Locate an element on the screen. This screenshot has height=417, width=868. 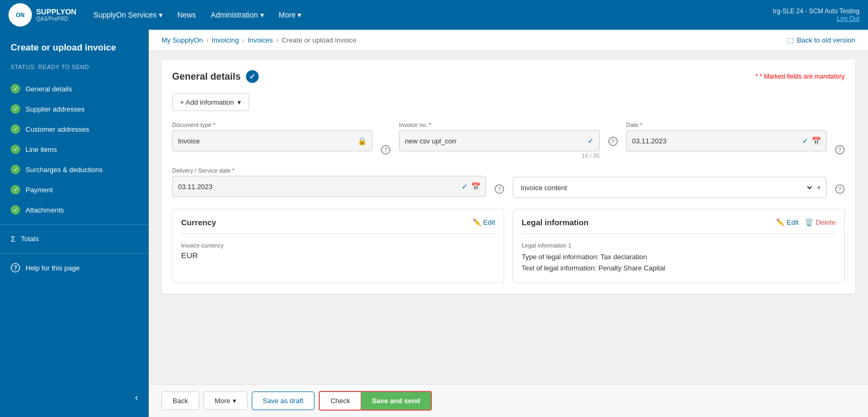
sidebar-item-supplier-addresses: ✓ Supplier addresses is located at coordinates (74, 109).